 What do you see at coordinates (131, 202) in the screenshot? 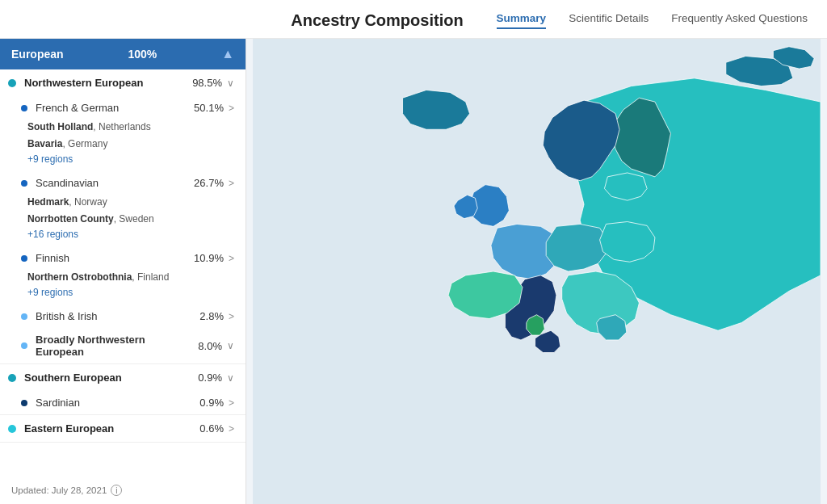
I see `region-hedmark: Hedmark, Norway` at bounding box center [131, 202].